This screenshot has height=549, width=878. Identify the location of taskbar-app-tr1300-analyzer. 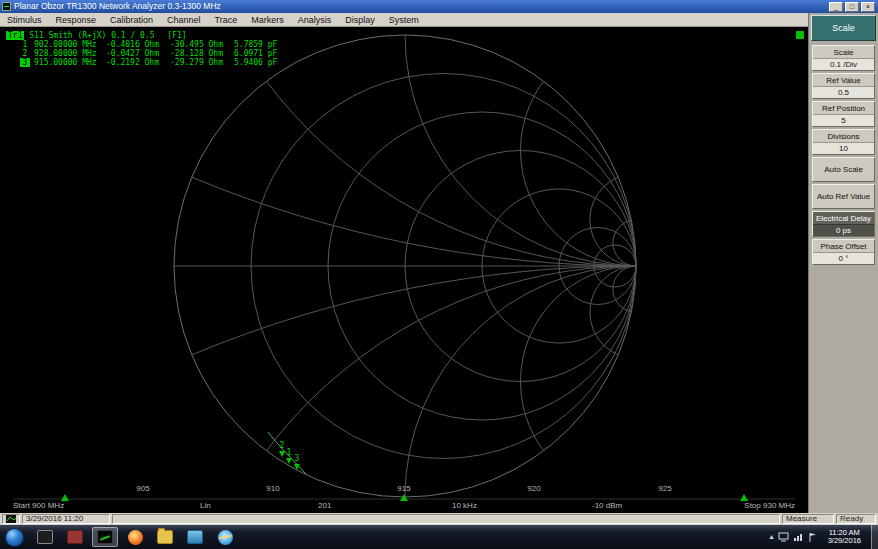
(105, 537).